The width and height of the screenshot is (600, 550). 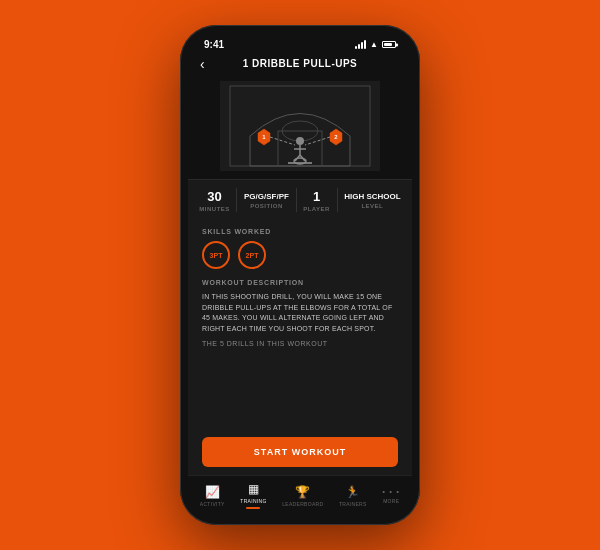 What do you see at coordinates (353, 496) in the screenshot?
I see `nav-item-trainers: 🏃 TRAINERS` at bounding box center [353, 496].